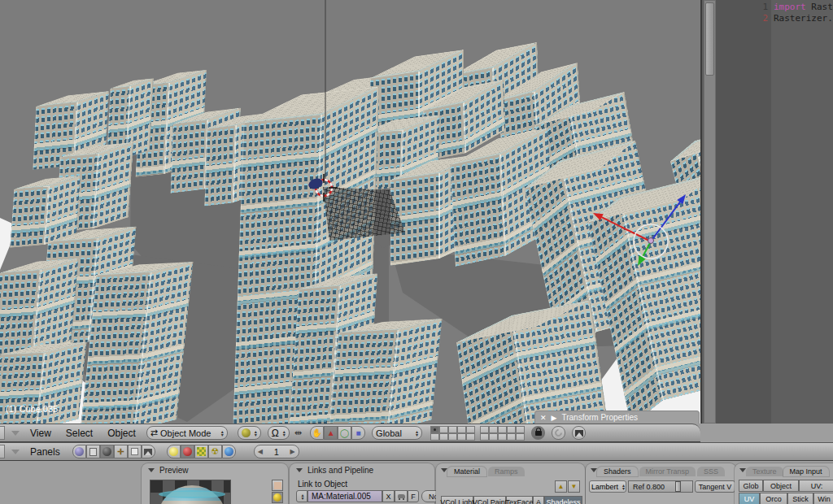 The image size is (833, 504). I want to click on buttons-window-header: Panels ✛ ☢ ◀ 1 ▶, so click(416, 452).